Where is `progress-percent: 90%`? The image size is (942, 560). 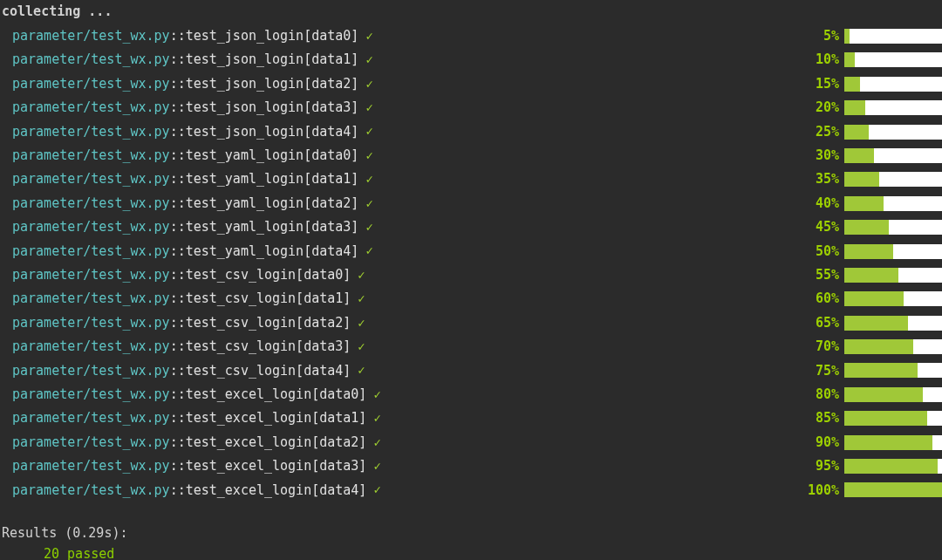
progress-percent: 90% is located at coordinates (823, 443).